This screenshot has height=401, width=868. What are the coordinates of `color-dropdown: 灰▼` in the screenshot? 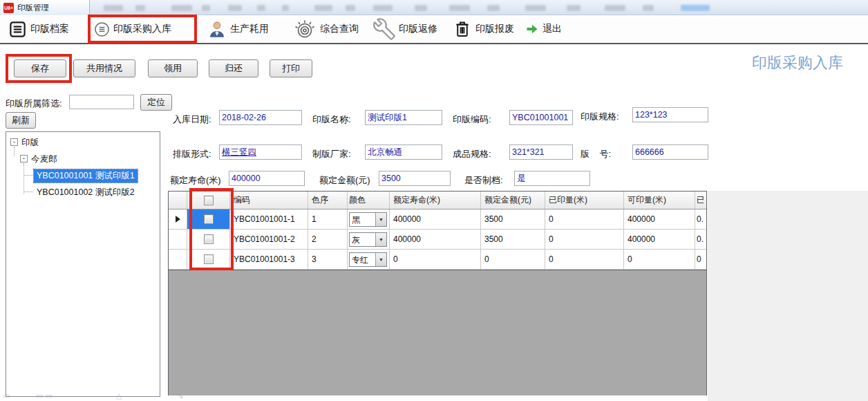 It's located at (368, 239).